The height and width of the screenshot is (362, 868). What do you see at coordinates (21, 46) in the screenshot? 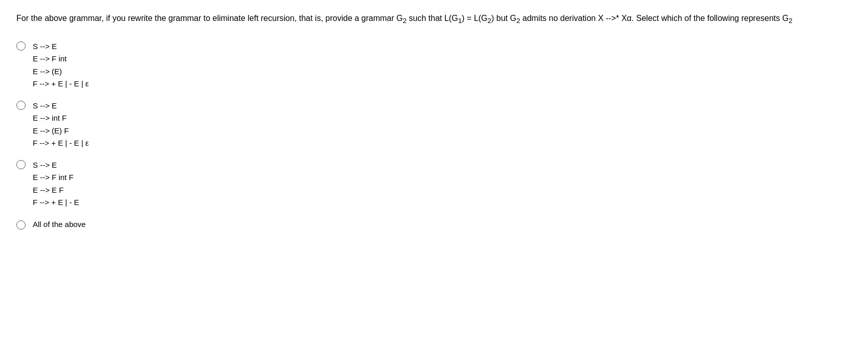
I see `option-a-radio` at bounding box center [21, 46].